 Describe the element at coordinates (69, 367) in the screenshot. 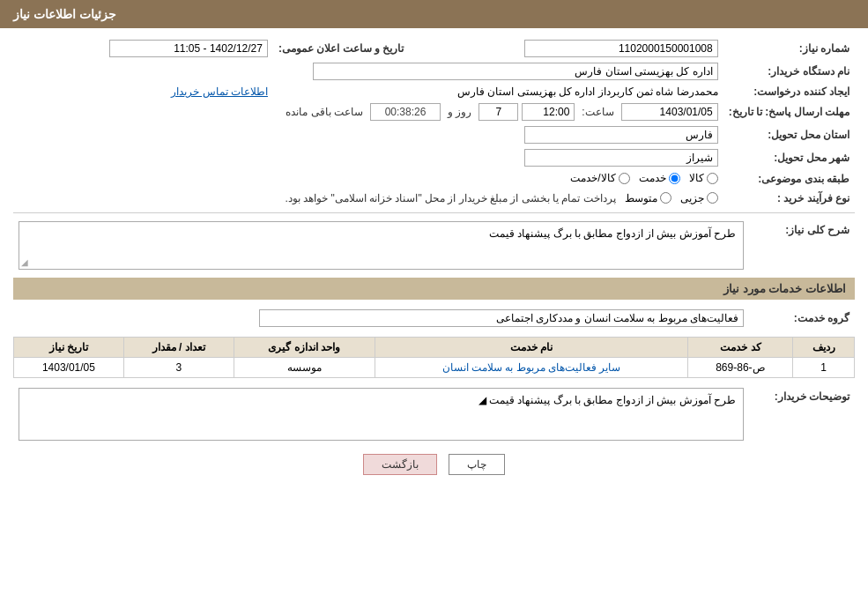

I see `cell-date: 1403/01/05` at that location.